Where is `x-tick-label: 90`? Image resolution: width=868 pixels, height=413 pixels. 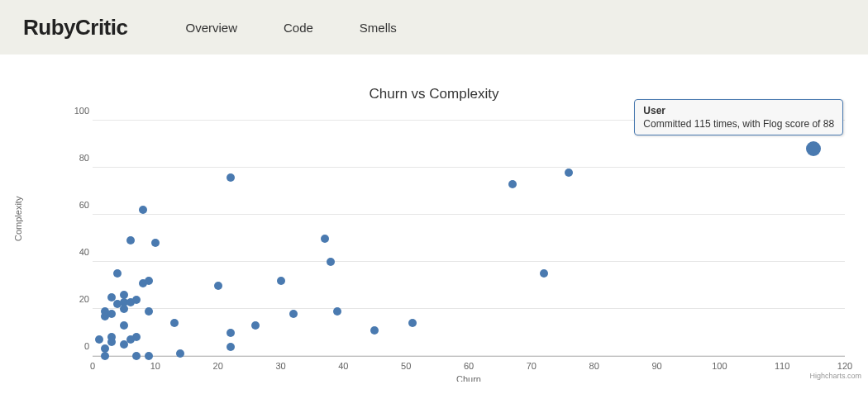 x-tick-label: 90 is located at coordinates (656, 366).